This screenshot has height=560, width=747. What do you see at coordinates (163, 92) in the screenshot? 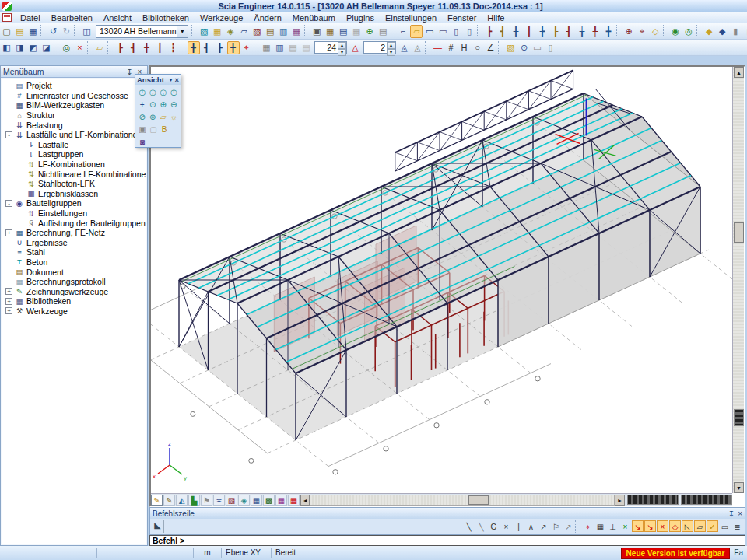
I see `view-rotate-icon: ◶` at bounding box center [163, 92].